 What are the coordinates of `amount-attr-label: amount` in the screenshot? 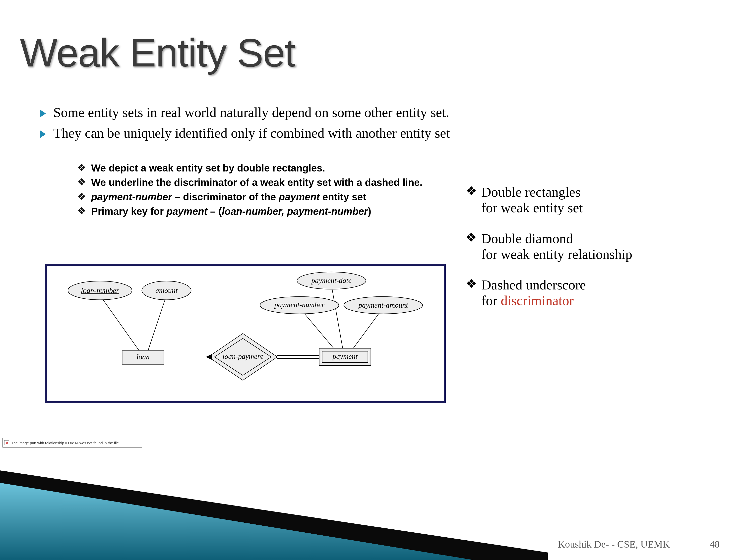 It's located at (166, 290).